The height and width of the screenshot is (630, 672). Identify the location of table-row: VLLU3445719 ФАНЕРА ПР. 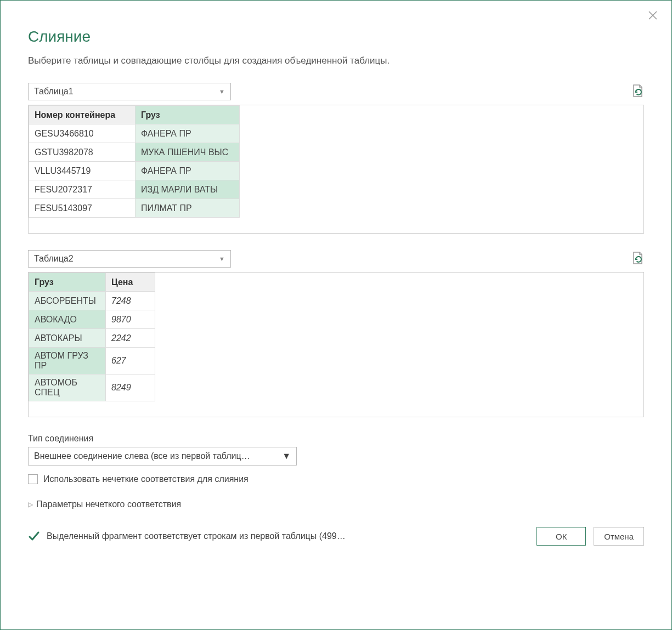
(134, 171).